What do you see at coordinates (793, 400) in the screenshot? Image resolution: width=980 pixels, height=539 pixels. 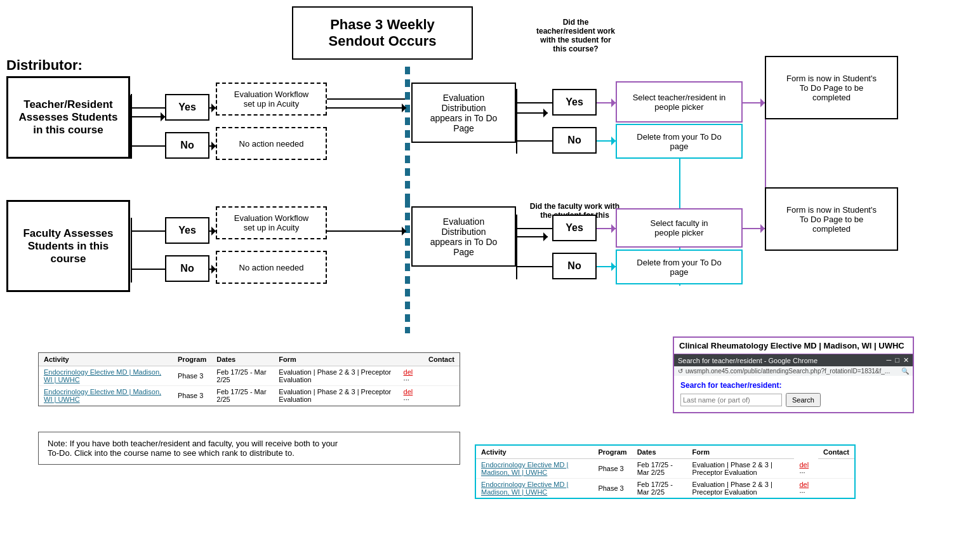 I see `search-row: Search` at bounding box center [793, 400].